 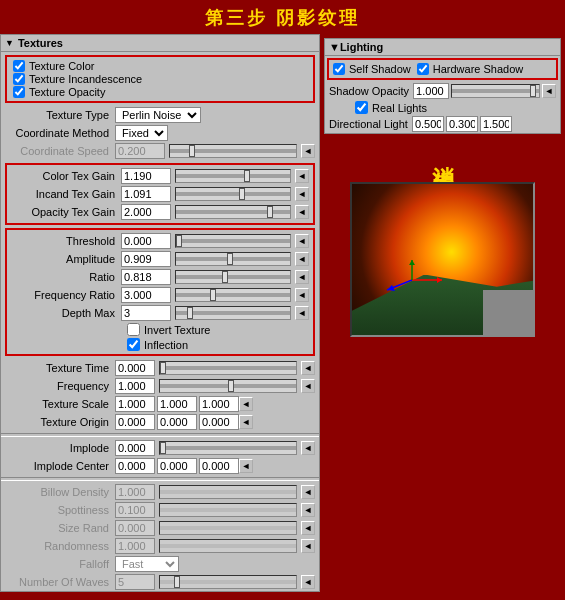 I want to click on dir-light-y-input, so click(x=462, y=124).